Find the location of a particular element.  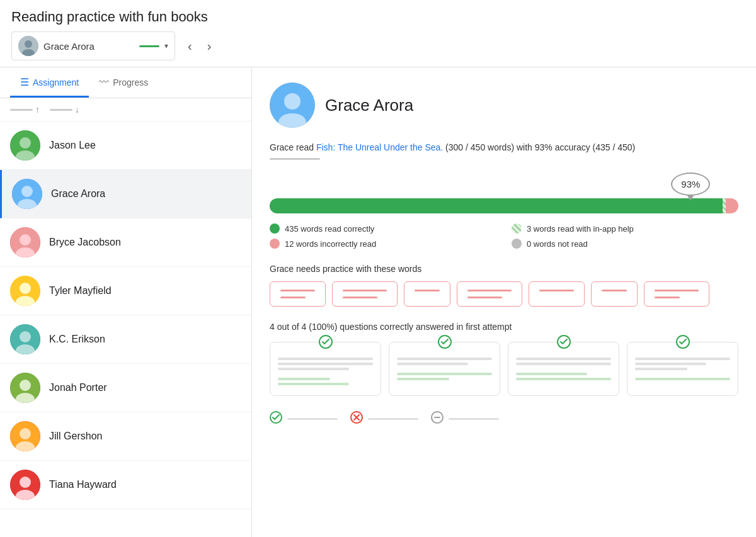

legend-incorrect: 12 words incorrectly read is located at coordinates (383, 244).